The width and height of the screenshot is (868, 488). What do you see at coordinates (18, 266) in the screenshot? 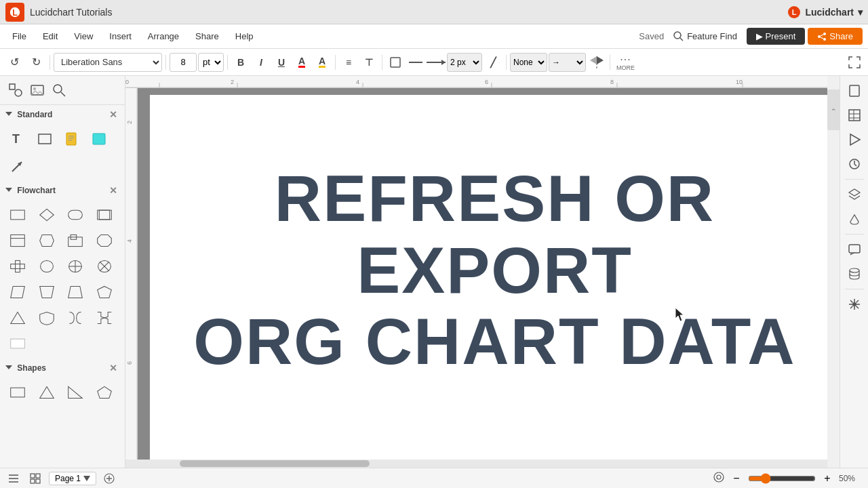
I see `fc-cross` at bounding box center [18, 266].